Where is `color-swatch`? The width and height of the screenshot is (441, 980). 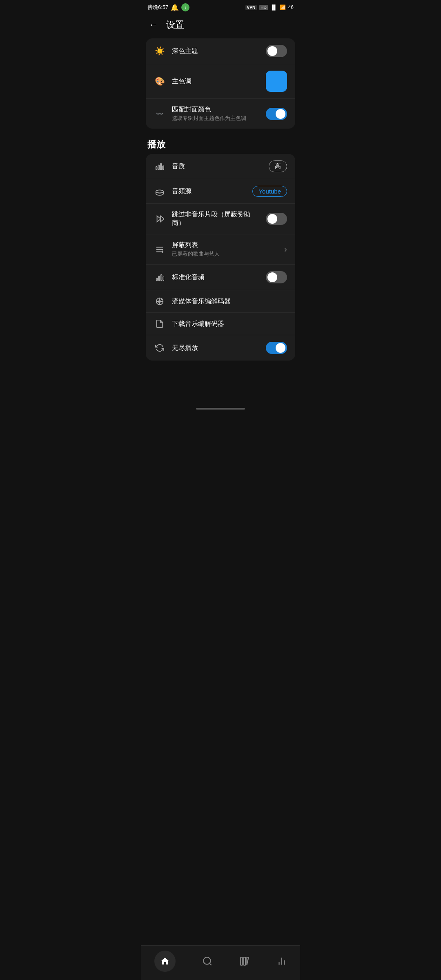
color-swatch is located at coordinates (276, 81).